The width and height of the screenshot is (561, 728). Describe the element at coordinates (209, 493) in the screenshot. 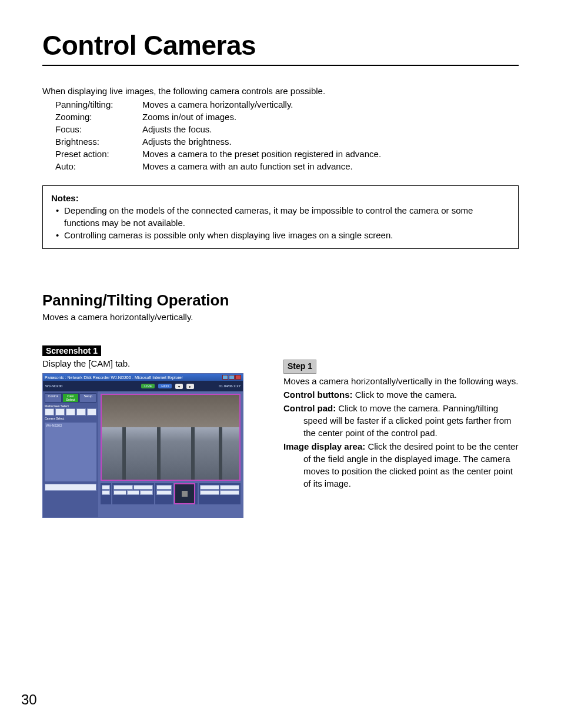

I see `preset-home-button` at that location.